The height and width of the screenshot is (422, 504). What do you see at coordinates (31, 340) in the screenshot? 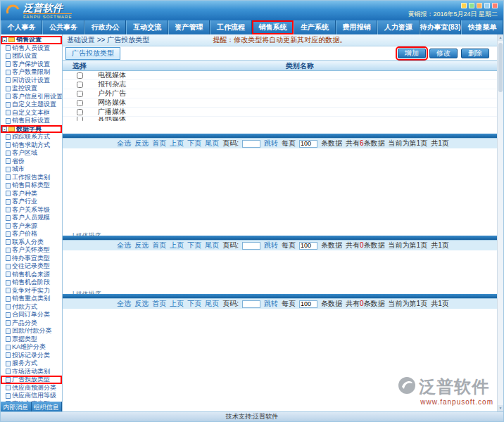
I see `sidebar-tree-item: - 票据类型` at bounding box center [31, 340].